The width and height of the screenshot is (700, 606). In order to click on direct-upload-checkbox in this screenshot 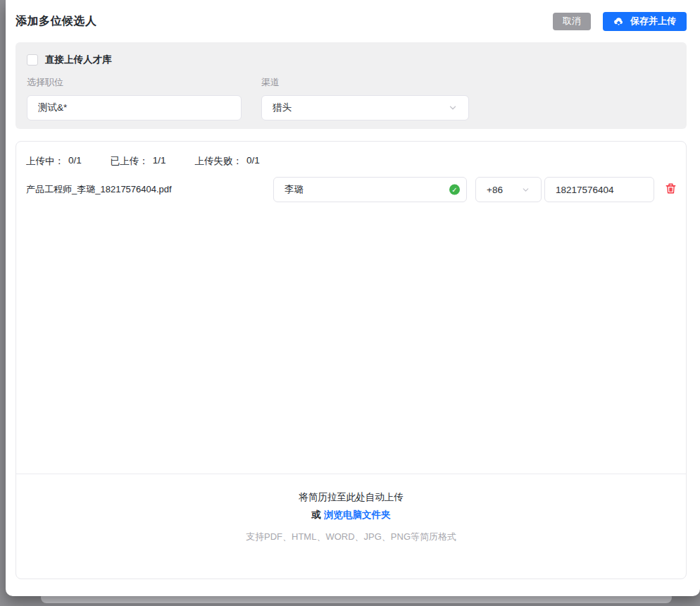, I will do `click(32, 60)`.